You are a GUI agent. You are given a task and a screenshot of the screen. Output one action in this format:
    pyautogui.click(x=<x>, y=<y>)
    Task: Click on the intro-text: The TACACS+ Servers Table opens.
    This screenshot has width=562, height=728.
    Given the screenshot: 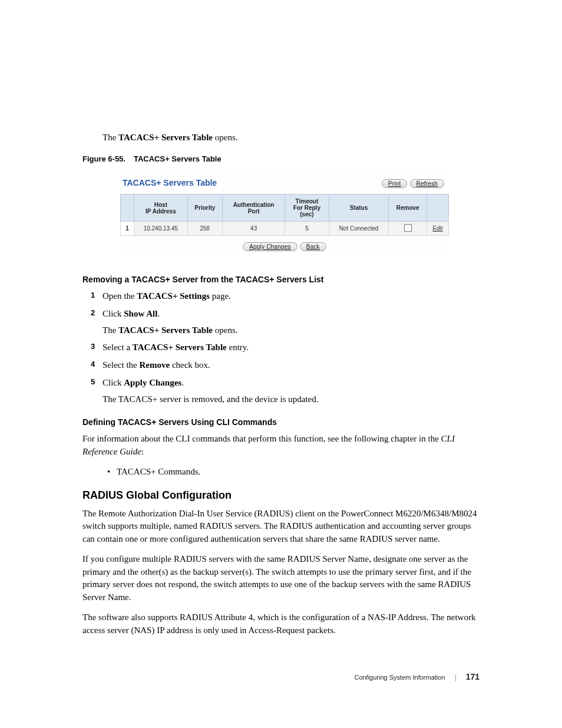 What is the action you would take?
    pyautogui.click(x=281, y=138)
    